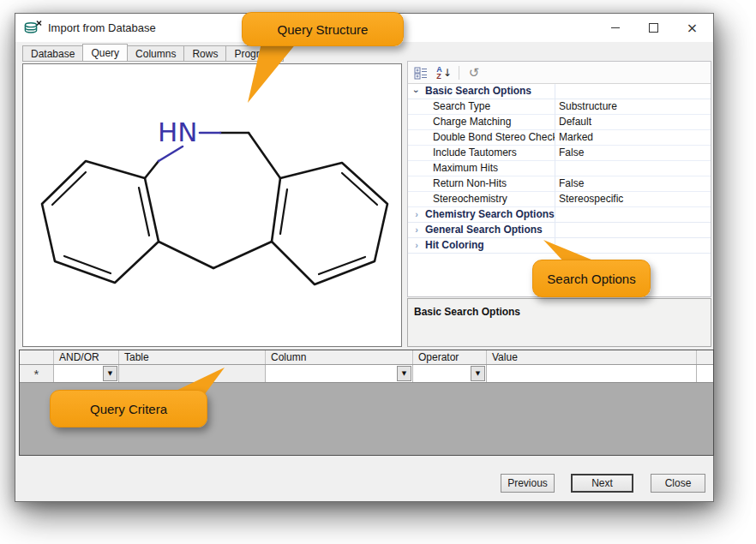 This screenshot has width=756, height=544. What do you see at coordinates (591, 278) in the screenshot?
I see `callout-search-options: Search Options` at bounding box center [591, 278].